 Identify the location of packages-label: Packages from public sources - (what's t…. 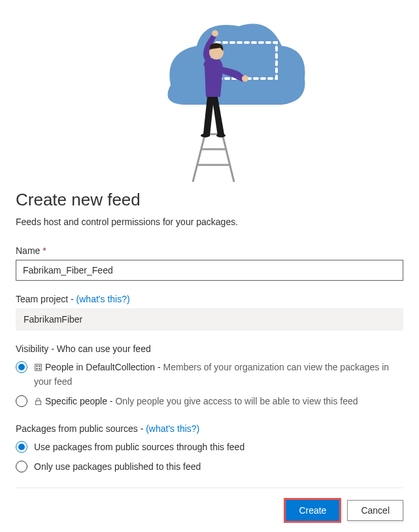
(209, 429).